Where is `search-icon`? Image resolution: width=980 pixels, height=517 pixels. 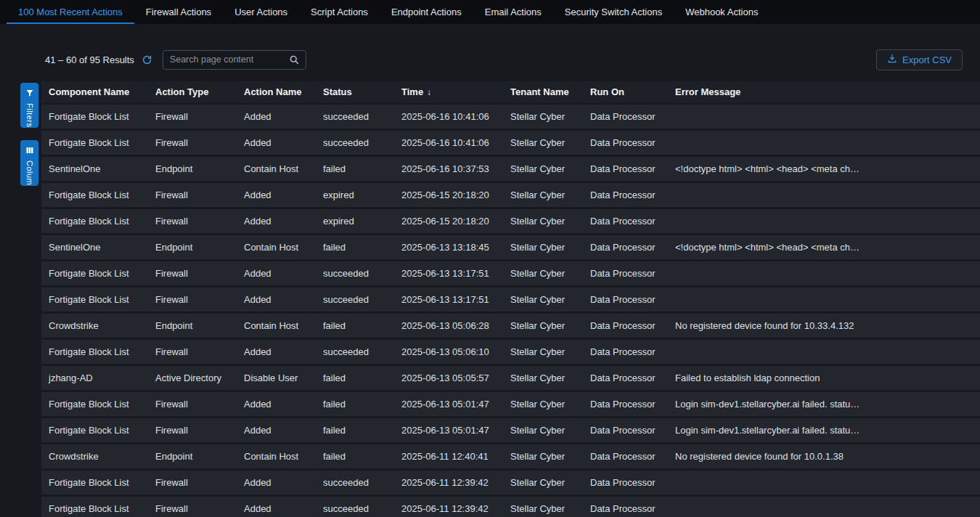 search-icon is located at coordinates (295, 60).